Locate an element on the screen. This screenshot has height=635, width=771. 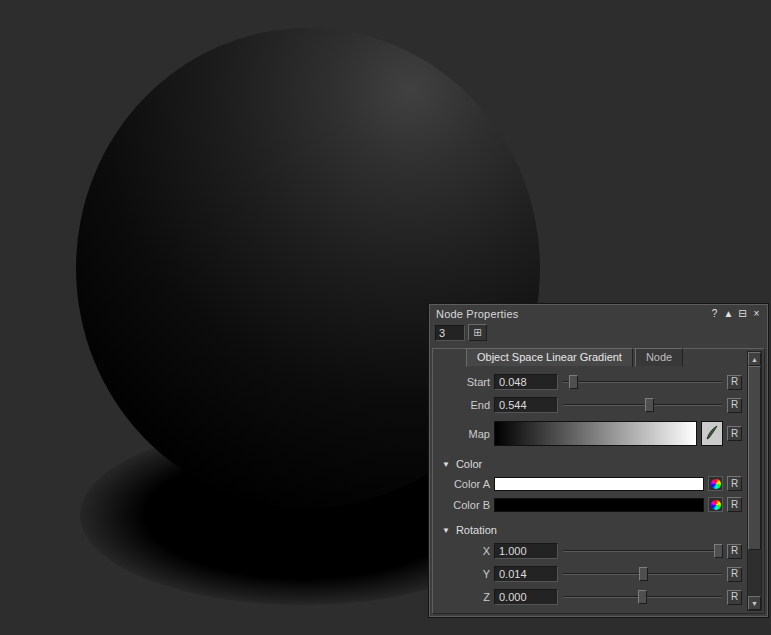
rotation-section-label: Rotation is located at coordinates (476, 530).